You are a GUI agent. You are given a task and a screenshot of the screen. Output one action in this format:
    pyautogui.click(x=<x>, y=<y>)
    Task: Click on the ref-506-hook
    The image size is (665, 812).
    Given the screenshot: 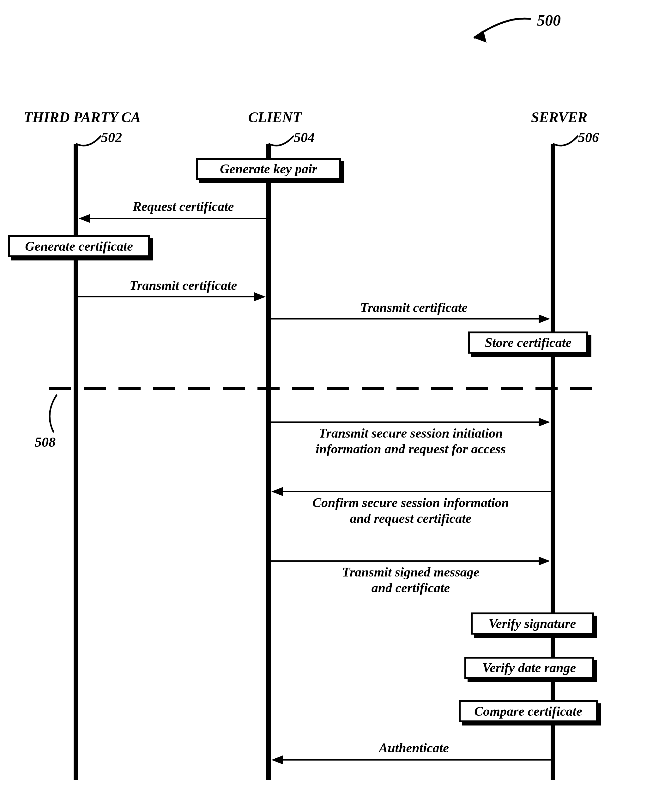 What is the action you would take?
    pyautogui.click(x=566, y=141)
    